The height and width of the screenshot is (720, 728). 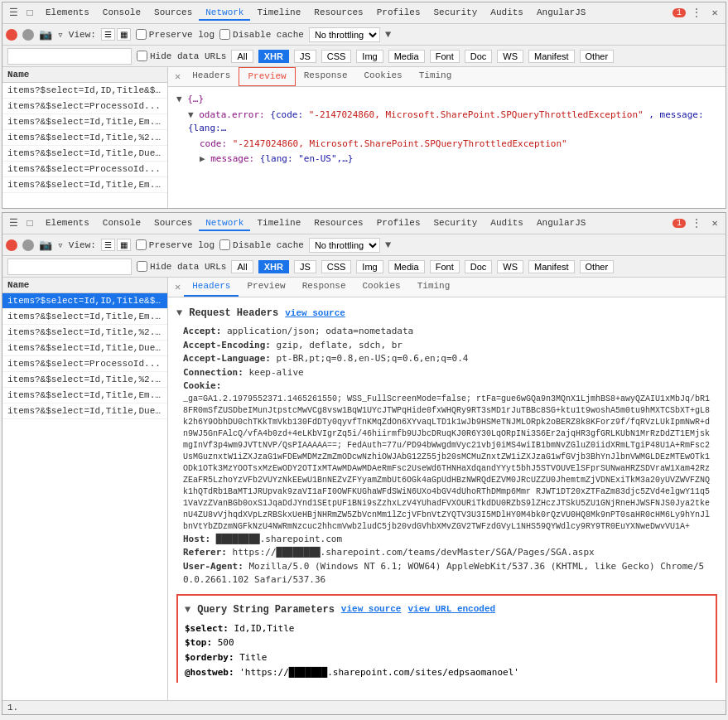 What do you see at coordinates (369, 267) in the screenshot?
I see `img-filter-btn-bottom: Img` at bounding box center [369, 267].